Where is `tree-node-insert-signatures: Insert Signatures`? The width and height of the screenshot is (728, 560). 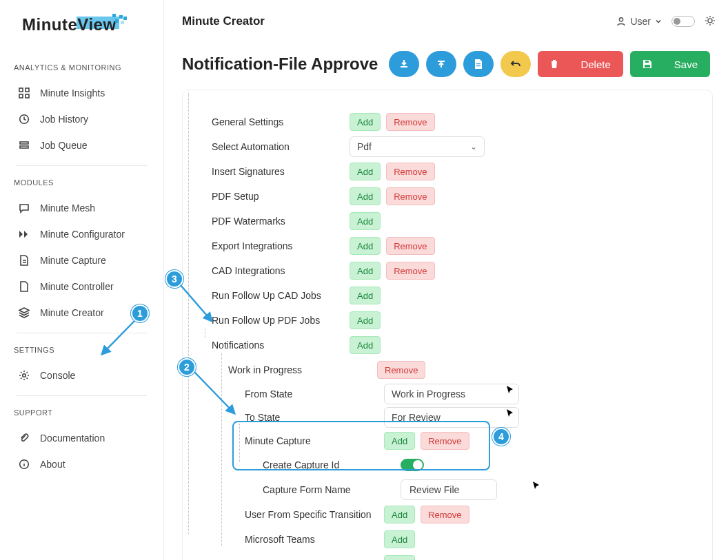 tree-node-insert-signatures: Insert Signatures is located at coordinates (281, 172).